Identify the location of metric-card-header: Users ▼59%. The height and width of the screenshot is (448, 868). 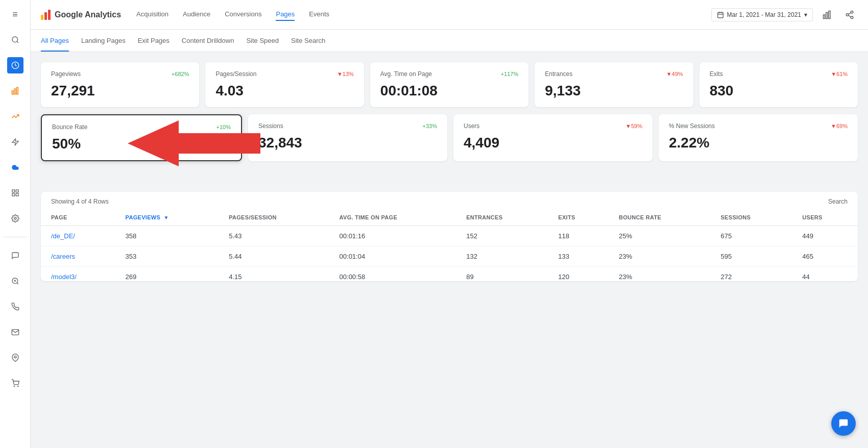
(553, 126).